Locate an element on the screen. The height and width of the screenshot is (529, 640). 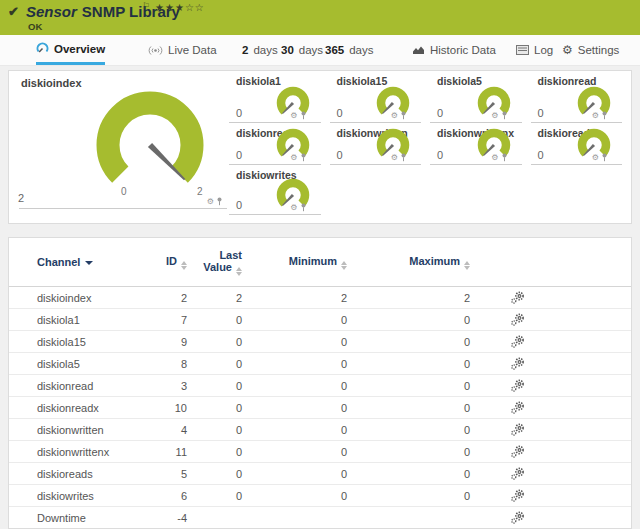
header-label: Maximum is located at coordinates (434, 261).